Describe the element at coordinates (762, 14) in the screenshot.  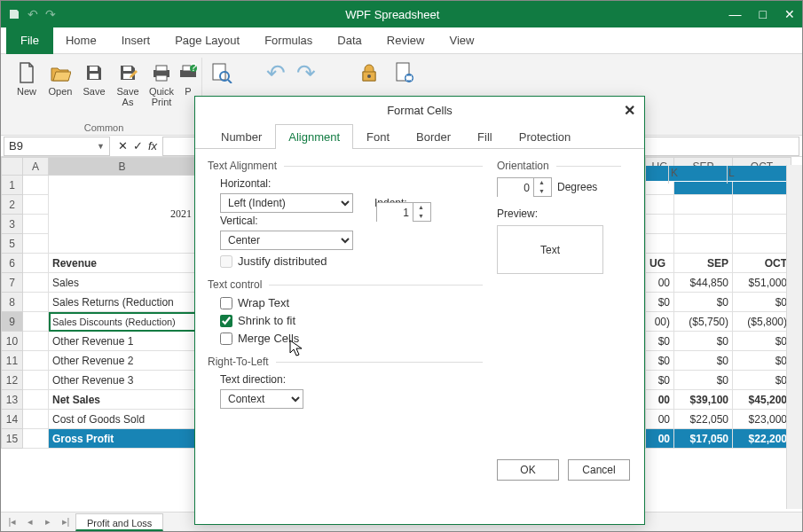
I see `window-controls: — □ ✕` at that location.